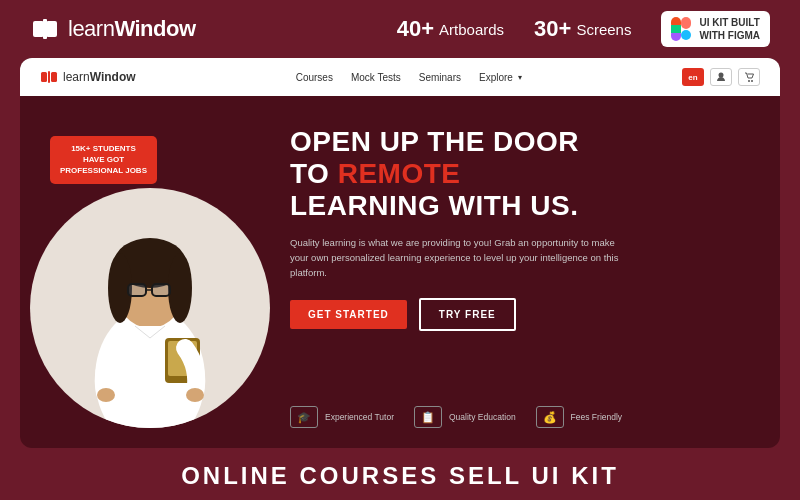 The height and width of the screenshot is (500, 800). What do you see at coordinates (304, 417) in the screenshot?
I see `tutor-icon: 🎓` at bounding box center [304, 417].